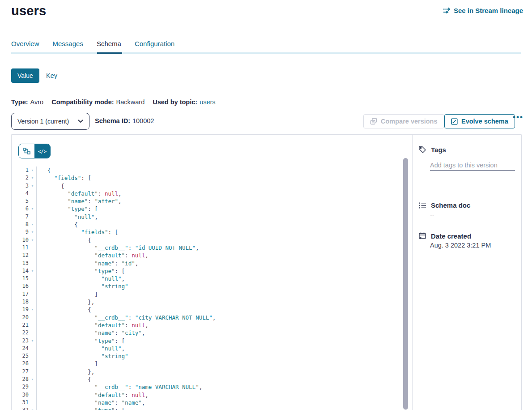  I want to click on code-line: 17 ], so click(262, 295).